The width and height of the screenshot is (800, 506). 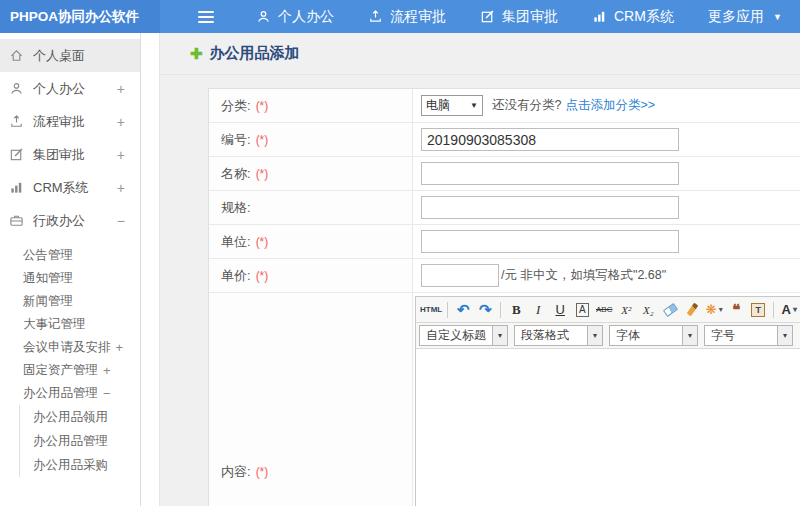 What do you see at coordinates (748, 336) in the screenshot?
I see `font-size-dropdown: 字号 ▾` at bounding box center [748, 336].